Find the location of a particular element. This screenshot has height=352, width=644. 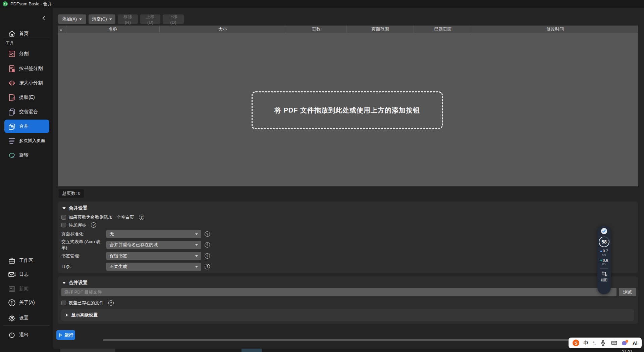

run-button: 运行 is located at coordinates (66, 335).